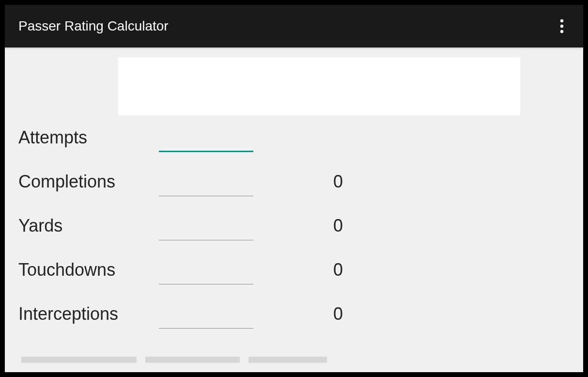 The height and width of the screenshot is (377, 588). Describe the element at coordinates (294, 314) in the screenshot. I see `row-interceptions: Interceptions 0` at that location.